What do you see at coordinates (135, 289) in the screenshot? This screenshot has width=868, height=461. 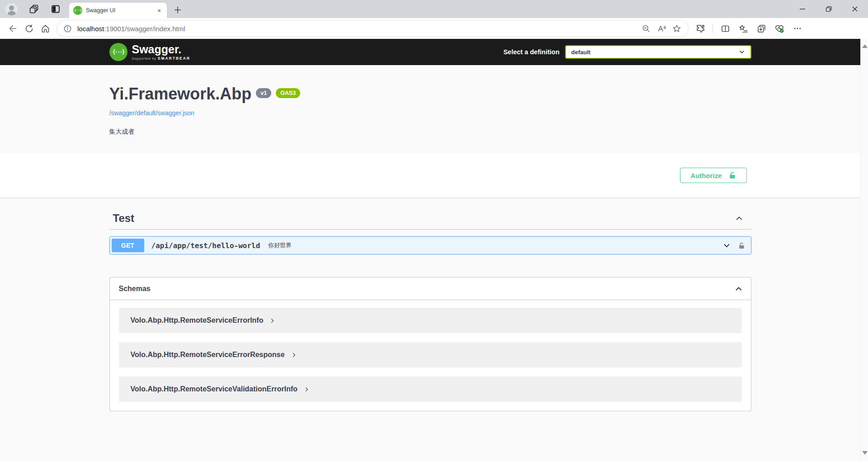 I see `schemas-title: Schemas` at bounding box center [135, 289].